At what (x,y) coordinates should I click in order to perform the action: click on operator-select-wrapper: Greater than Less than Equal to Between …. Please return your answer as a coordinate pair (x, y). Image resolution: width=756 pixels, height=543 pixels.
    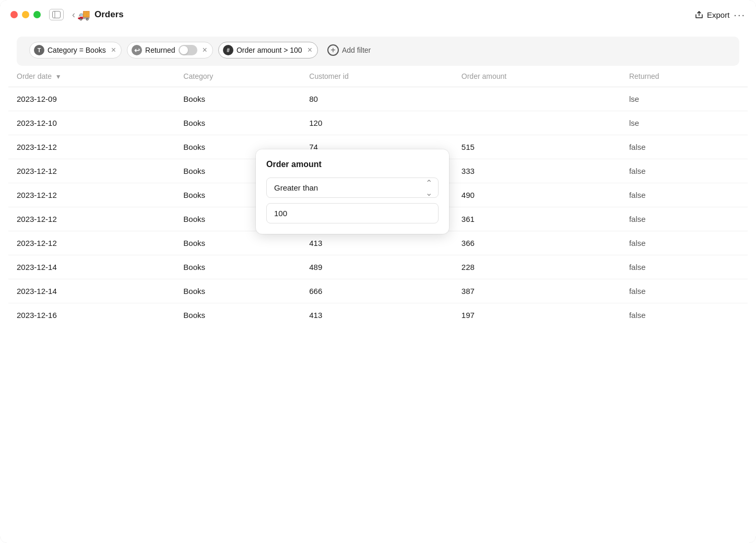
    Looking at the image, I should click on (352, 188).